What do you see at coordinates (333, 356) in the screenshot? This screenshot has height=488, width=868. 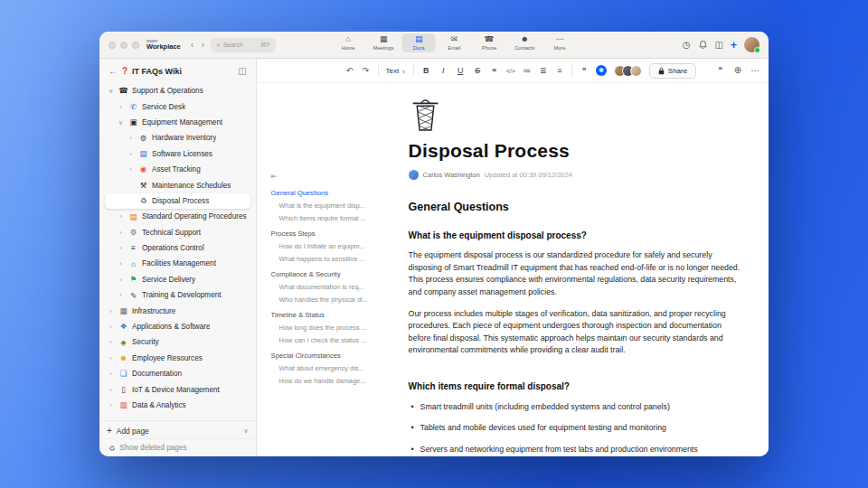 I see `outline-entry: Special Circumstances` at bounding box center [333, 356].